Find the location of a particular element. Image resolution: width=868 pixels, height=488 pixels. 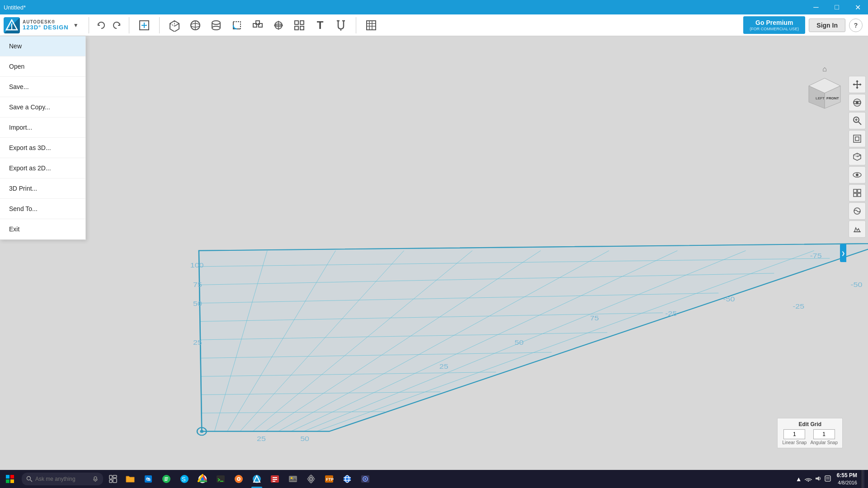

svg-text: 100 is located at coordinates (197, 265).